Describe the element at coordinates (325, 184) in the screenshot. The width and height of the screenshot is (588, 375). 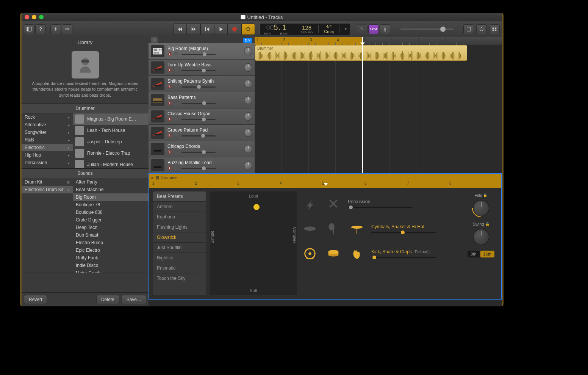
I see `editor-ruler: 12345678` at that location.